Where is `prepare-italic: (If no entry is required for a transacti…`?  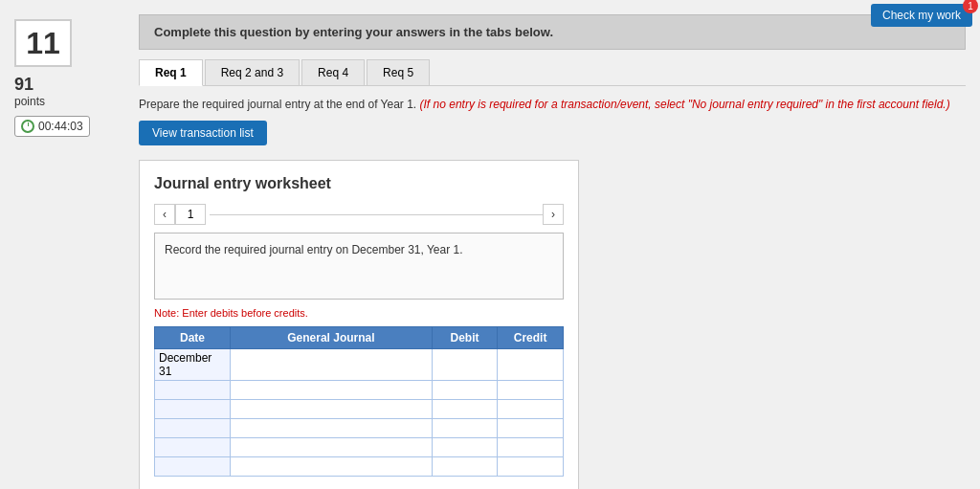 prepare-italic: (If no entry is required for a transacti… is located at coordinates (685, 104).